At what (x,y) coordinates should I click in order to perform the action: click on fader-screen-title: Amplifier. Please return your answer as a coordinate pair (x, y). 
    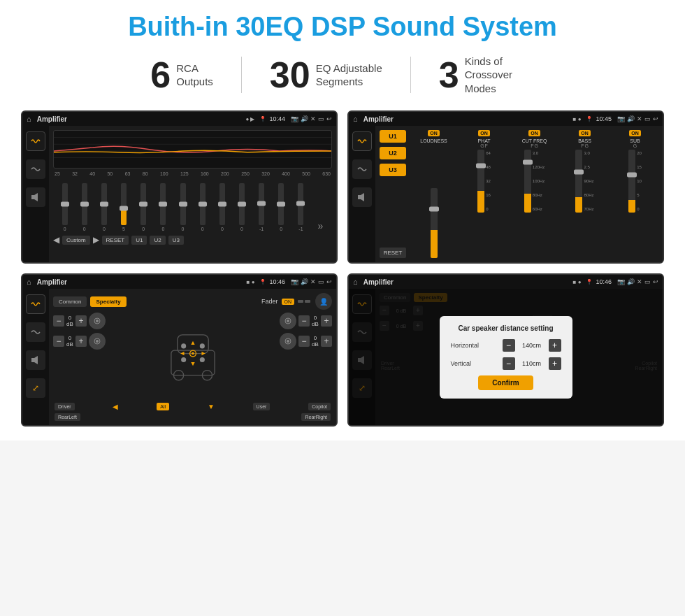
    Looking at the image, I should click on (140, 282).